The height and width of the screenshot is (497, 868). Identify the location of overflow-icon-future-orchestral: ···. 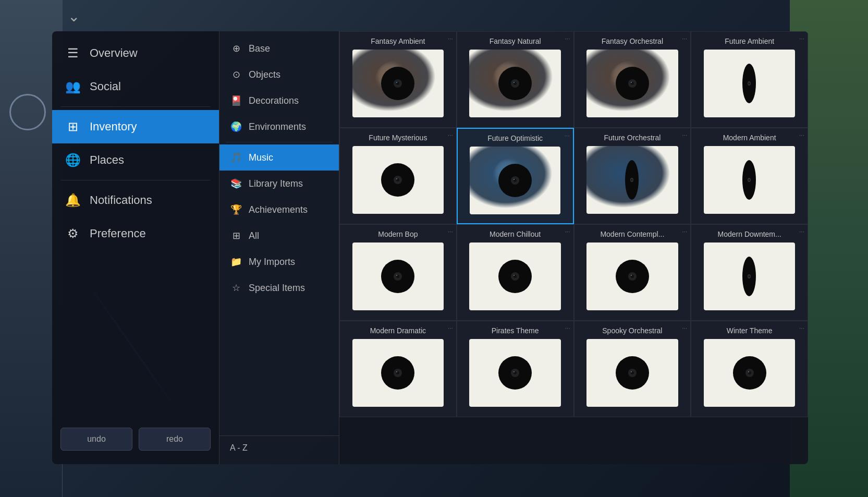
(684, 135).